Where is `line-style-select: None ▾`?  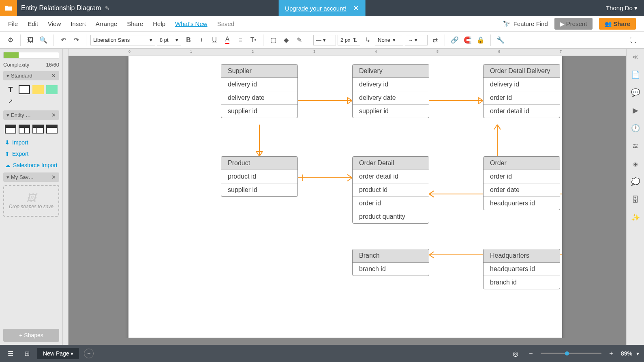 line-style-select: None ▾ is located at coordinates (389, 40).